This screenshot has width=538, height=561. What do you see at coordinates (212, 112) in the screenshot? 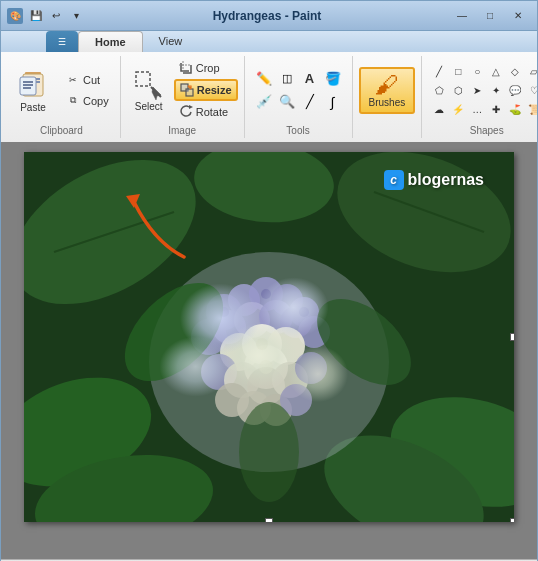
I see `rotate-label: Rotate` at bounding box center [212, 112].